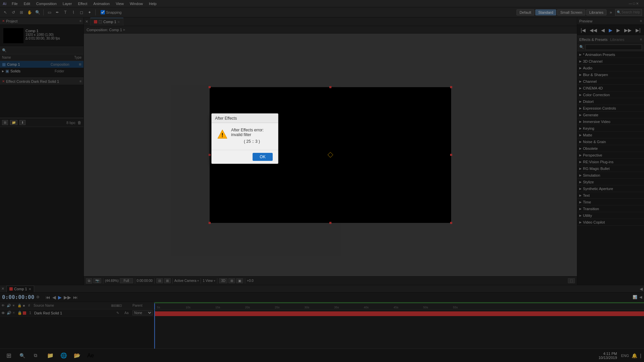 The width and height of the screenshot is (644, 362). What do you see at coordinates (222, 135) in the screenshot?
I see `warning-icon: !` at bounding box center [222, 135].